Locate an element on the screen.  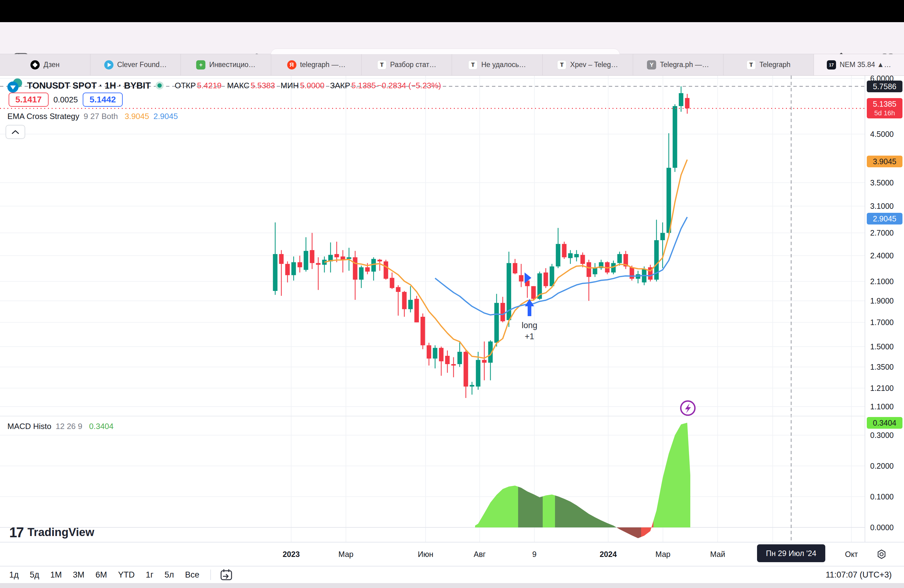
time-axis-label: Окт is located at coordinates (852, 555).